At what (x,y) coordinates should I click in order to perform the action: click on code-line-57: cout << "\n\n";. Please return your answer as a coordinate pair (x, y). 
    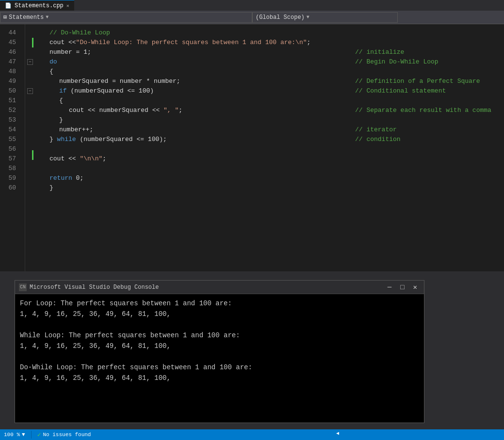
    Looking at the image, I should click on (272, 159).